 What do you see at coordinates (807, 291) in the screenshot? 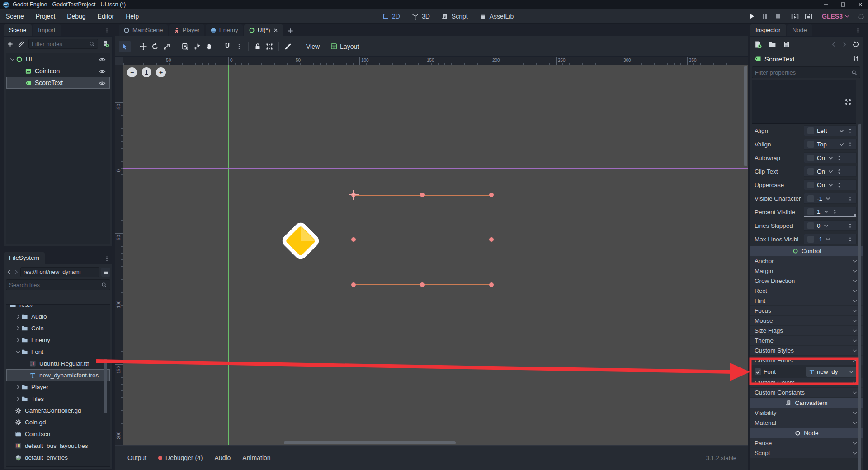
I see `property-section: Rect` at bounding box center [807, 291].